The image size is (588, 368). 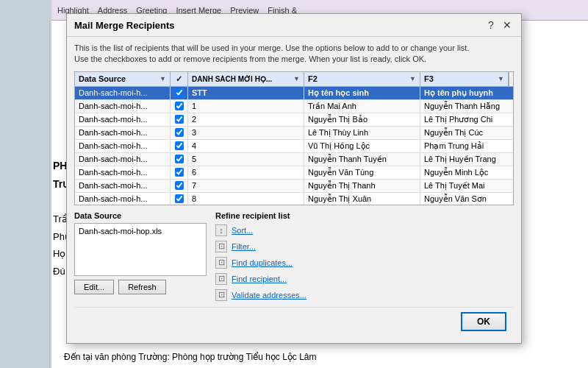 I want to click on td-col3: Nguyễn Văn Sơn, so click(x=465, y=199).